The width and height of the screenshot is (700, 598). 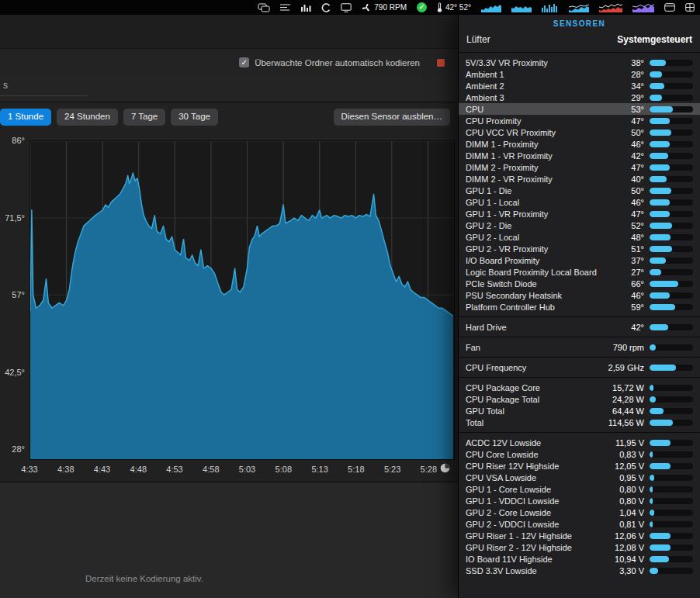 What do you see at coordinates (579, 558) in the screenshot?
I see `sensor-row: IO Board 11V Highside10,94 V` at bounding box center [579, 558].